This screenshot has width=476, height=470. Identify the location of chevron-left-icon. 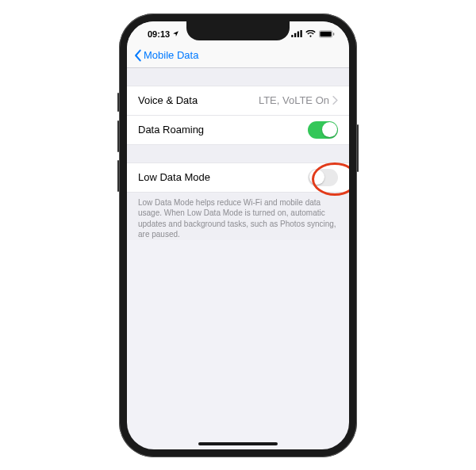
(138, 55).